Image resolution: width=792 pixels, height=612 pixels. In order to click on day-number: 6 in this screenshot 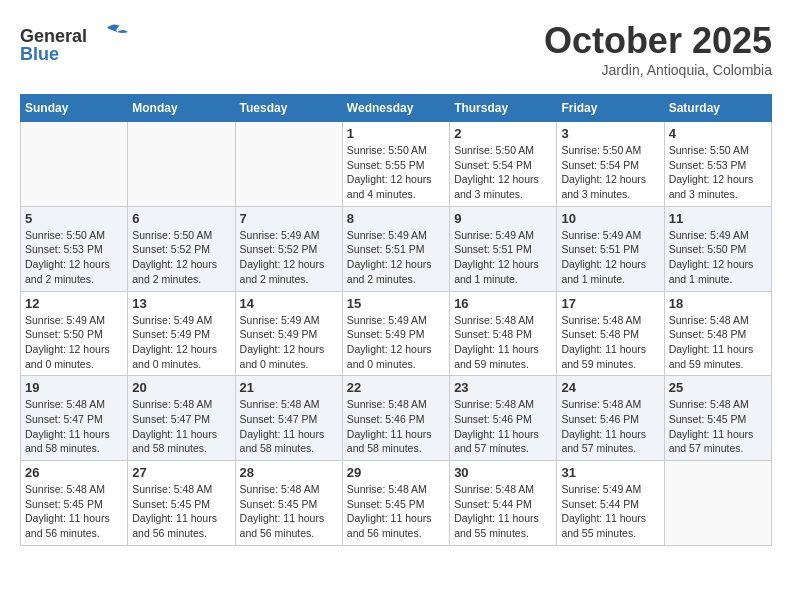, I will do `click(181, 218)`.